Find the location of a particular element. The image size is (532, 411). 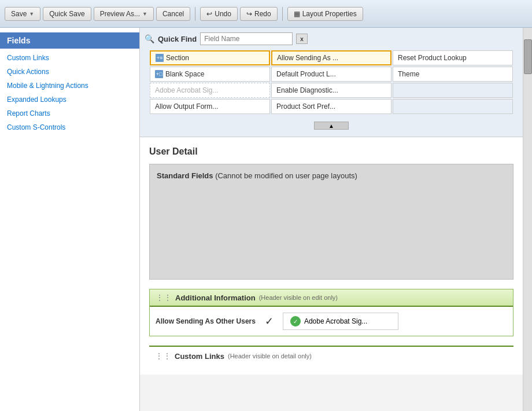

scroll-up-arrow: ▲ is located at coordinates (331, 126).